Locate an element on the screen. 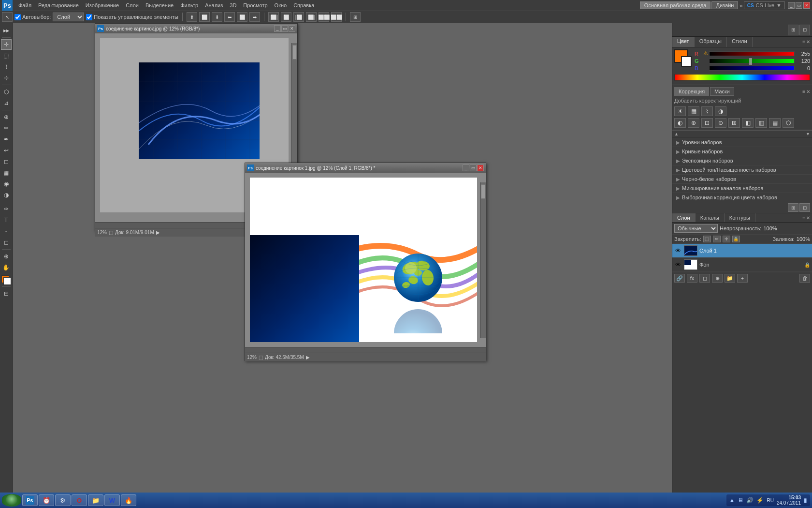 This screenshot has height=508, width=812. doc2-zoom-icon: ⬚ is located at coordinates (261, 357).